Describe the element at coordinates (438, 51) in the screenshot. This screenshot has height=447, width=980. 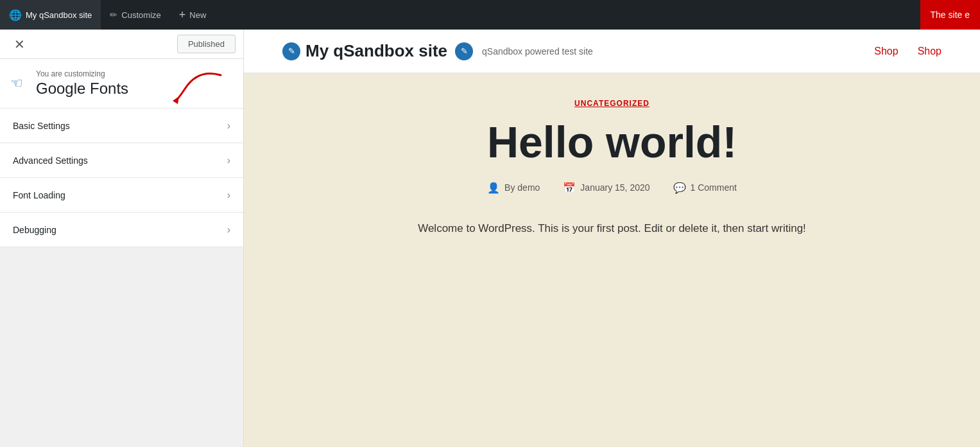
I see `site-title-area: ✎ My qSandbox site ✎ qSandbox powered te…` at that location.